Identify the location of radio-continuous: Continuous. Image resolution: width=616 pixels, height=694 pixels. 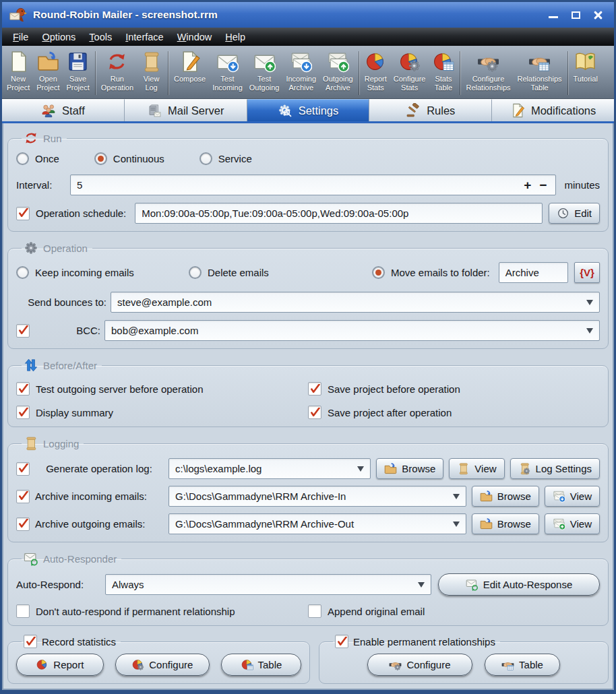
(129, 159).